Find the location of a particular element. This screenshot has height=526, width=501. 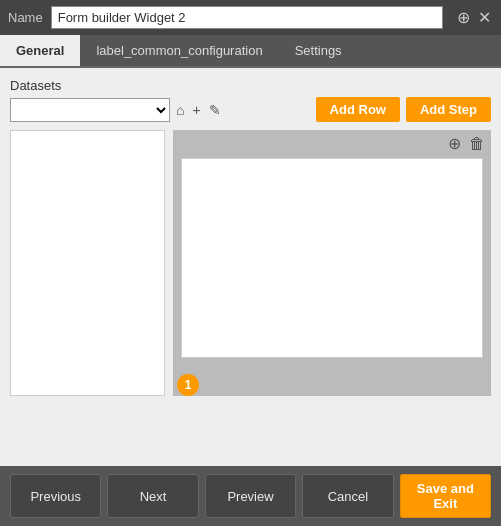

step-badge: 1 is located at coordinates (188, 385).